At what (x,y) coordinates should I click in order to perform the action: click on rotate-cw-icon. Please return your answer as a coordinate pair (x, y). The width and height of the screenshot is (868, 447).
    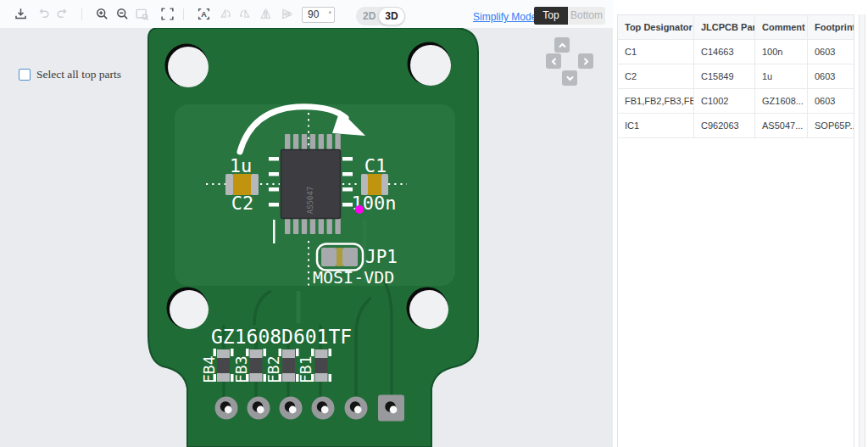
    Looking at the image, I should click on (246, 14).